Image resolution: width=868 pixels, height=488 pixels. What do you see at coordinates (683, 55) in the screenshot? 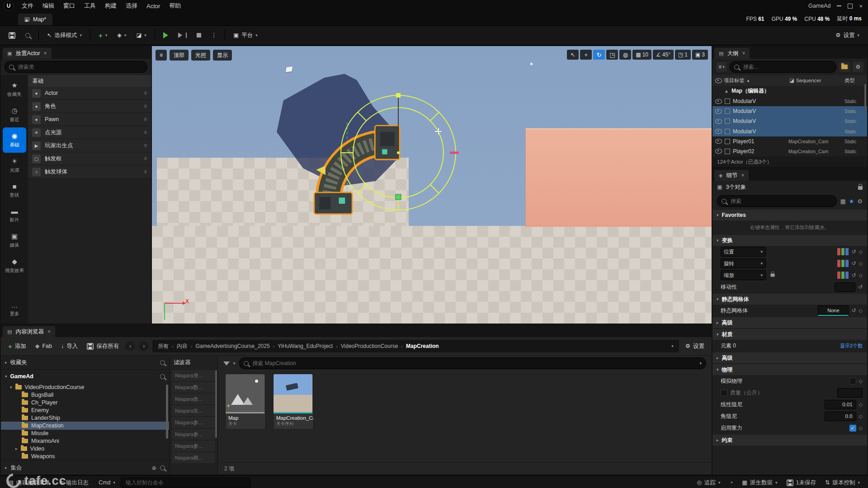
I see `scale-snap-button: ◳1` at bounding box center [683, 55].